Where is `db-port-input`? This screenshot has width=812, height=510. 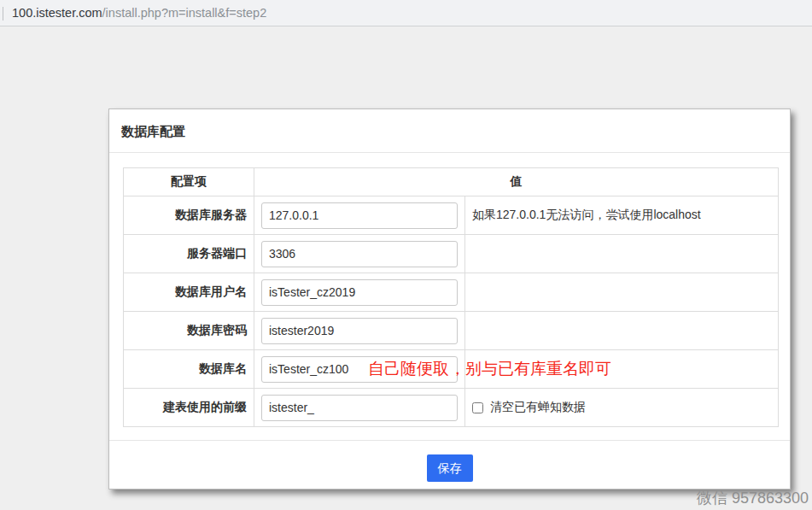
db-port-input is located at coordinates (359, 255).